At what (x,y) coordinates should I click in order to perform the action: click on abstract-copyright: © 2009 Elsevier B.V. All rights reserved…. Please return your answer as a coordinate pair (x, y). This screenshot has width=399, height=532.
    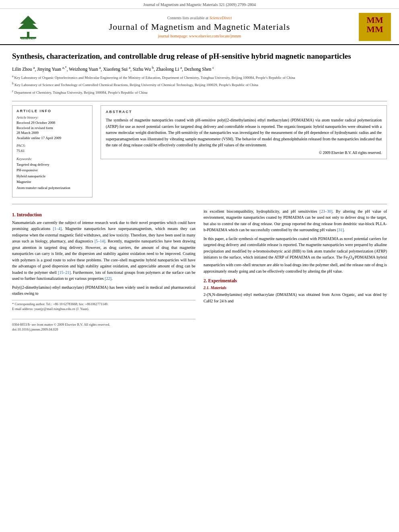
    Looking at the image, I should click on (244, 153).